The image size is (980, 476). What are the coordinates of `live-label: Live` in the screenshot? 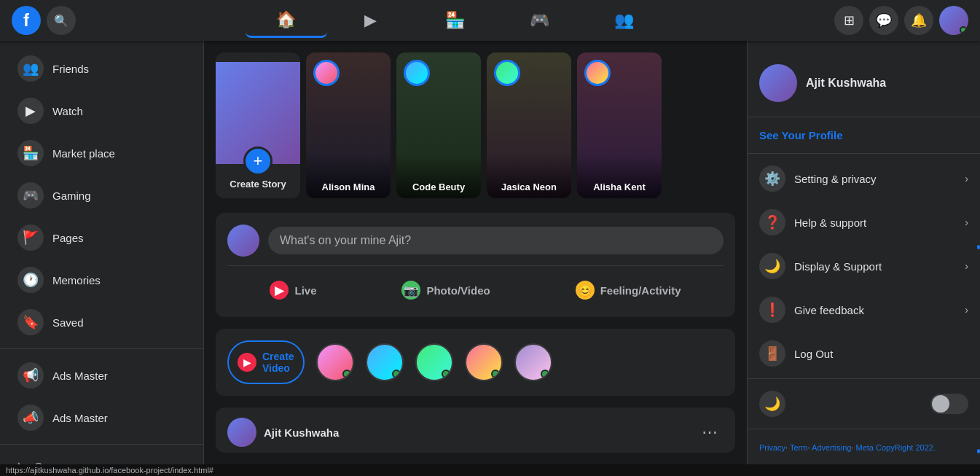 It's located at (305, 290).